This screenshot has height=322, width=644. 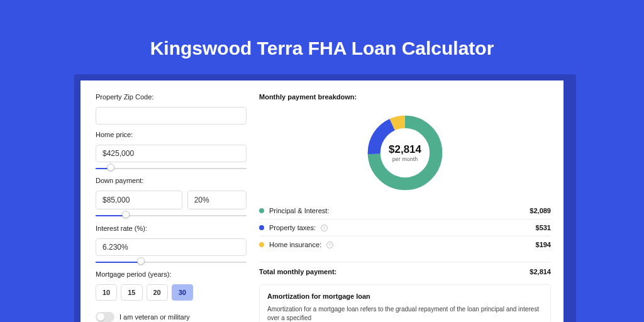 What do you see at coordinates (171, 153) in the screenshot?
I see `home-price-input: $425,000` at bounding box center [171, 153].